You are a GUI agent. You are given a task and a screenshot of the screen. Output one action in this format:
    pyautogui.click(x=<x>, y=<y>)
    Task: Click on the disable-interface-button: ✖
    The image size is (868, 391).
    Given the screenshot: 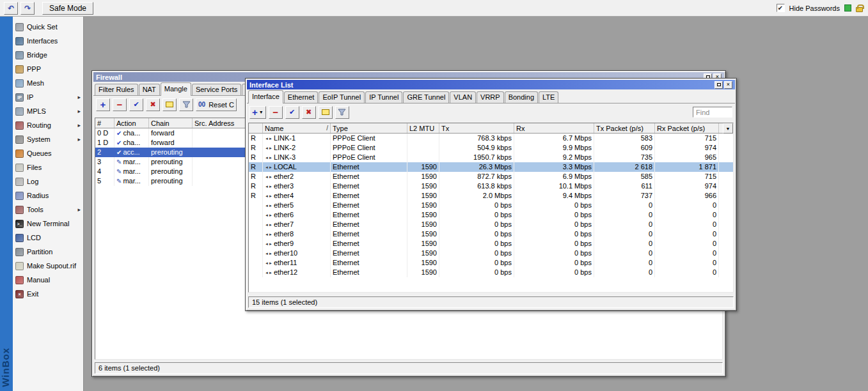 What is the action you would take?
    pyautogui.click(x=309, y=112)
    